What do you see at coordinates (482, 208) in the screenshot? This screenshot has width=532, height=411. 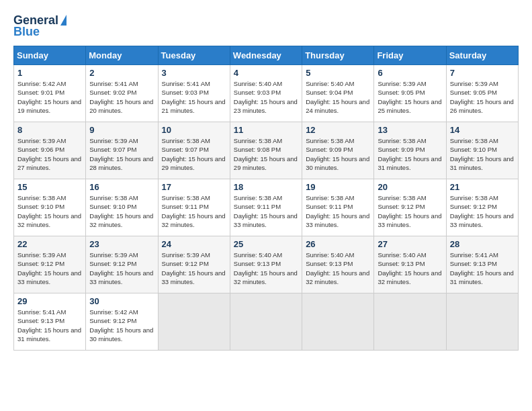 I see `calendar-cell: 21 Sunrise: 5:38 AMSunset: 9:12 PMDaylig…` at bounding box center [482, 208].